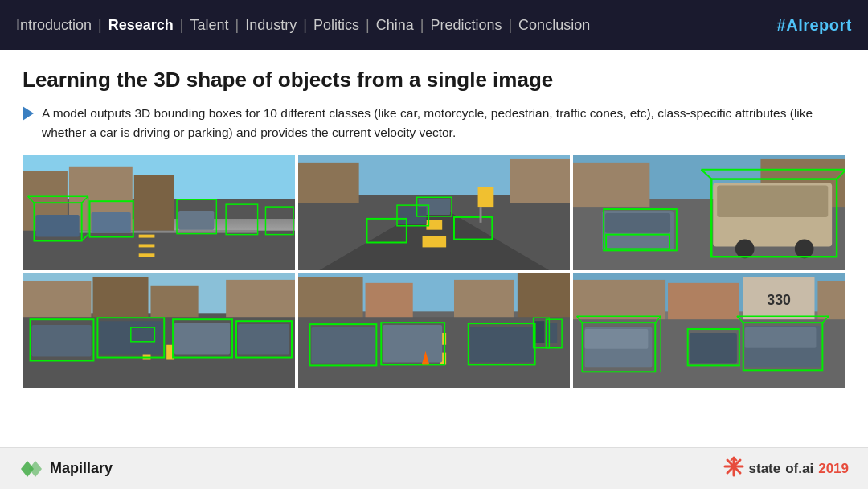  I want to click on nav-links: Introduction | Research | Talent | Indus…, so click(303, 26).